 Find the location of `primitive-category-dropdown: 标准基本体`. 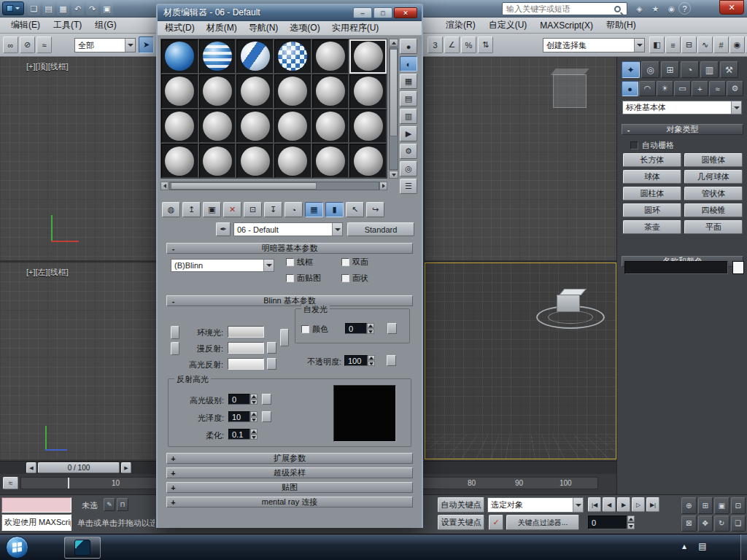

primitive-category-dropdown: 标准基本体 is located at coordinates (682, 108).